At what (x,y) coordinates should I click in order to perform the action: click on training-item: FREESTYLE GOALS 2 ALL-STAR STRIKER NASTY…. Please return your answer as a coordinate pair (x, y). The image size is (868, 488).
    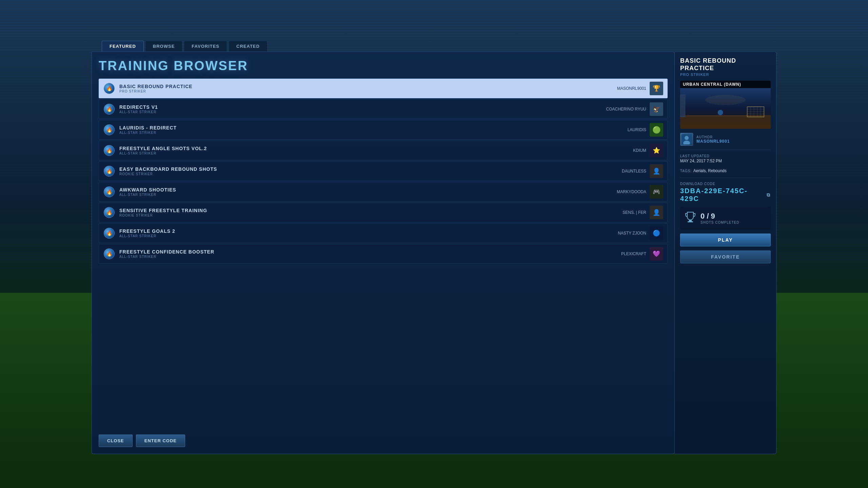
    Looking at the image, I should click on (383, 233).